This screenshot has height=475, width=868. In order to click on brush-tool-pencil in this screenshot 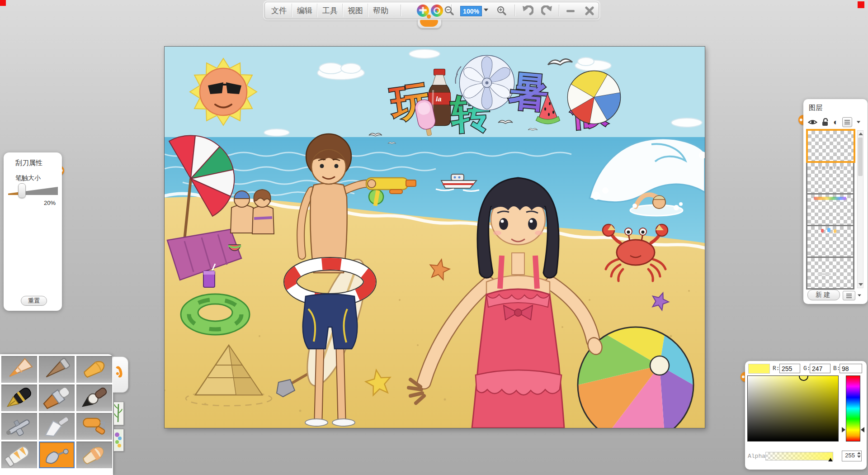, I will do `click(19, 369)`.